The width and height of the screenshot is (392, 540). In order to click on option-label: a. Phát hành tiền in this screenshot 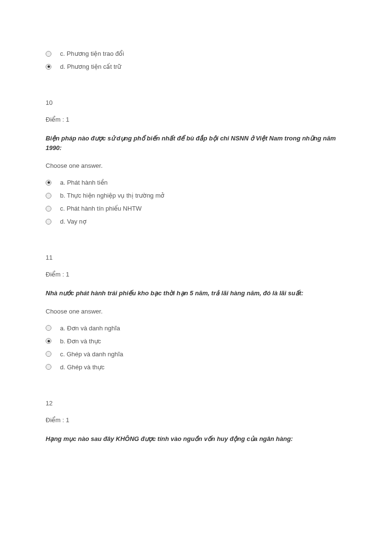, I will do `click(84, 183)`.